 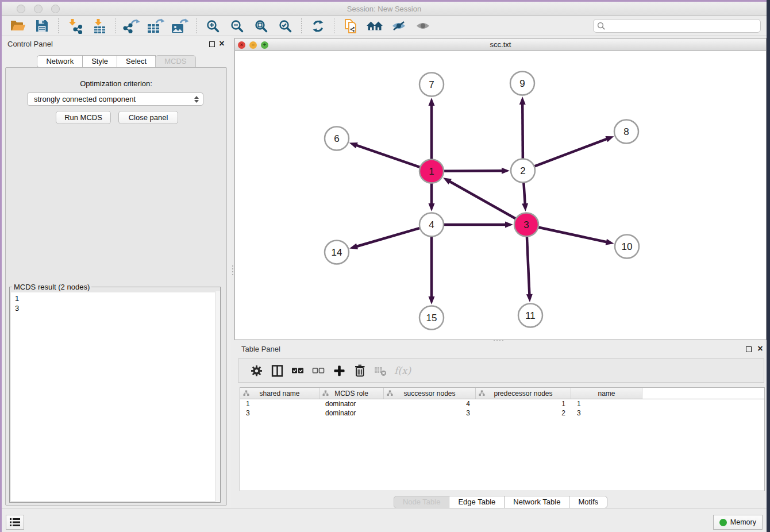 I want to click on table-panel-tab-node-table: Node Table, so click(x=422, y=502).